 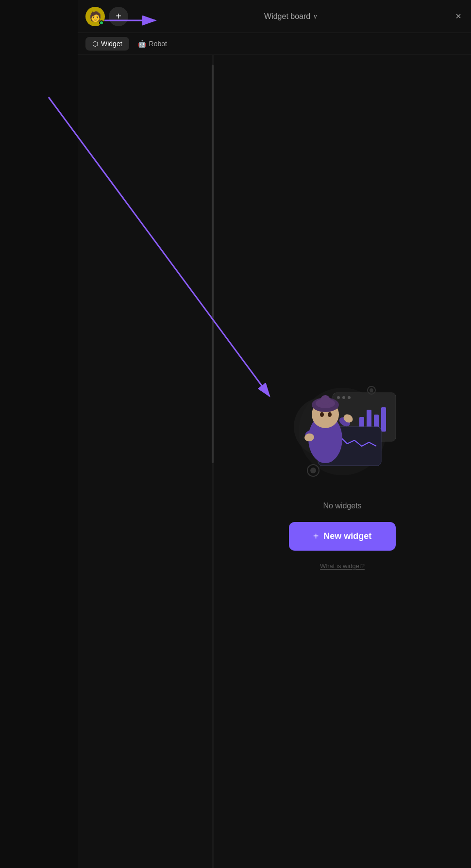 What do you see at coordinates (107, 44) in the screenshot?
I see `tab-widget: ⬡ Widget` at bounding box center [107, 44].